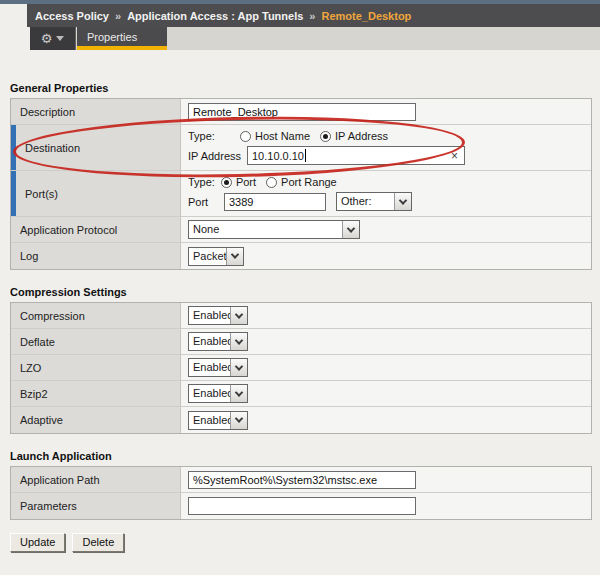  Describe the element at coordinates (305, 88) in the screenshot. I see `section-title-general: General Properties` at that location.